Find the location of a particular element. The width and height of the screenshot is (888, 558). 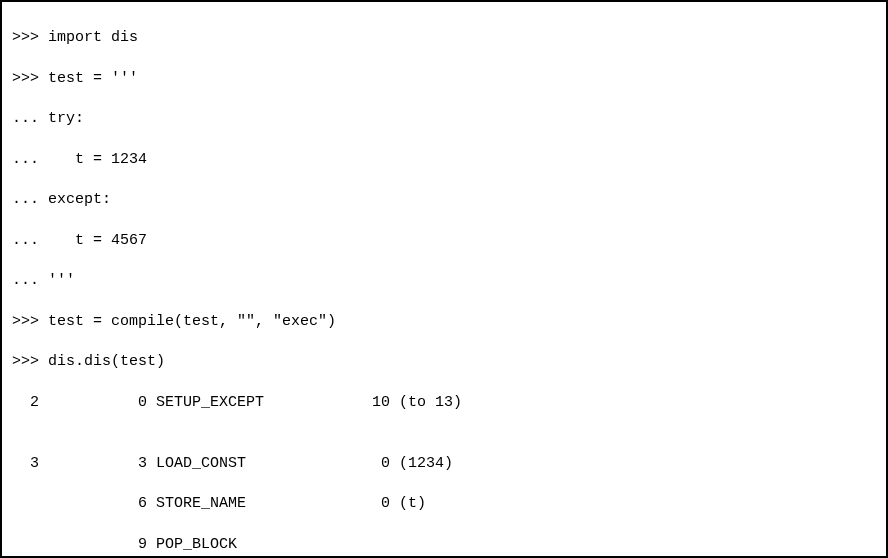

repl-line: ... t = 4567 is located at coordinates (444, 241).